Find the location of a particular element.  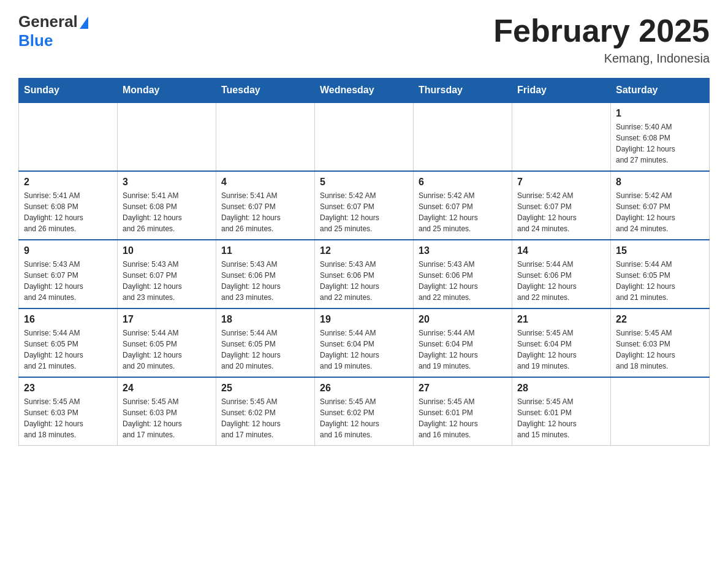

day-number: 15 is located at coordinates (660, 251).